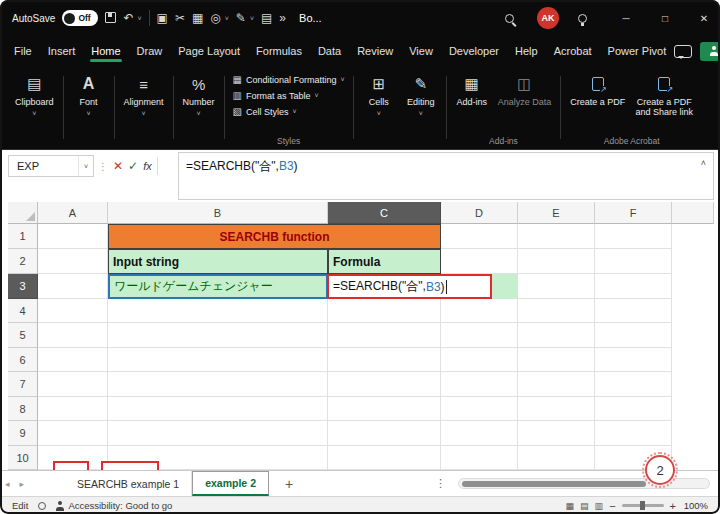 The width and height of the screenshot is (720, 514). What do you see at coordinates (23, 262) in the screenshot?
I see `row-header-2: 2` at bounding box center [23, 262].